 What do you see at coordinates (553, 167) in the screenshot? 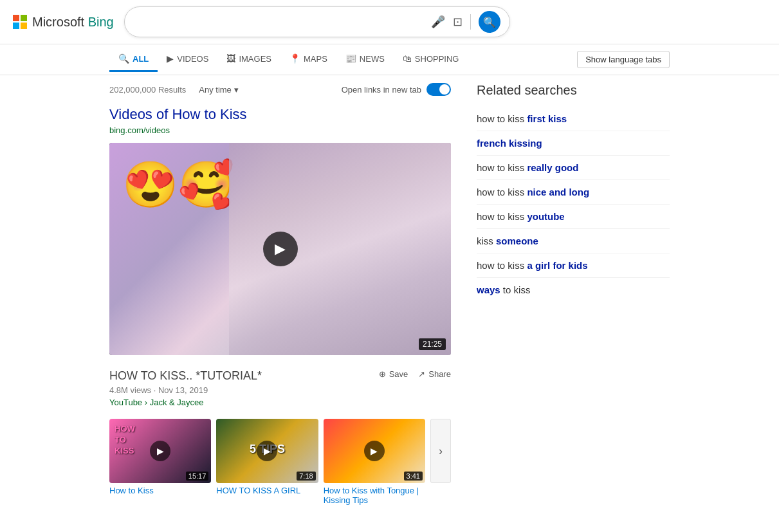
I see `related-bold-2: really good` at bounding box center [553, 167].